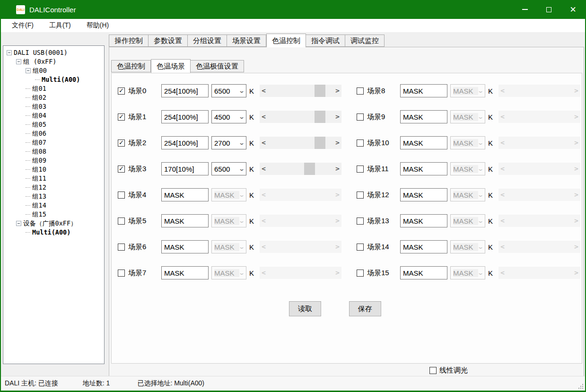  Describe the element at coordinates (54, 187) in the screenshot. I see `tree-item: 组12` at that location.